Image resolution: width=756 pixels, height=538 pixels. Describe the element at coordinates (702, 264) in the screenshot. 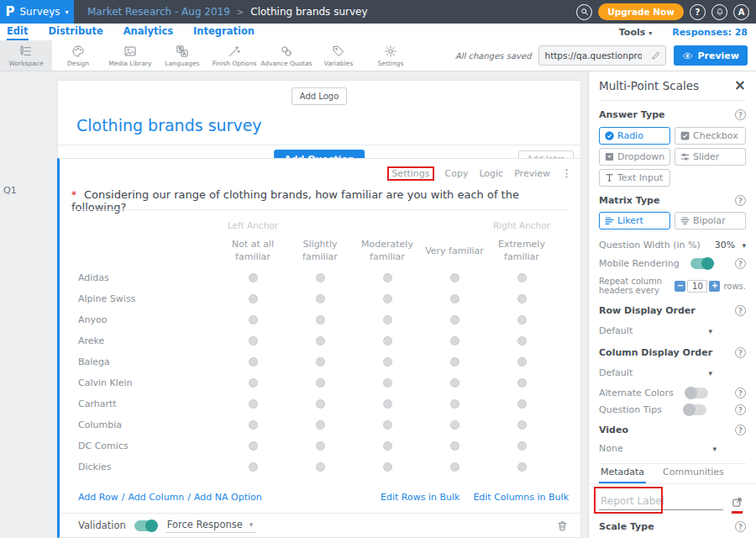

I see `mobile-rendering-toggle` at that location.